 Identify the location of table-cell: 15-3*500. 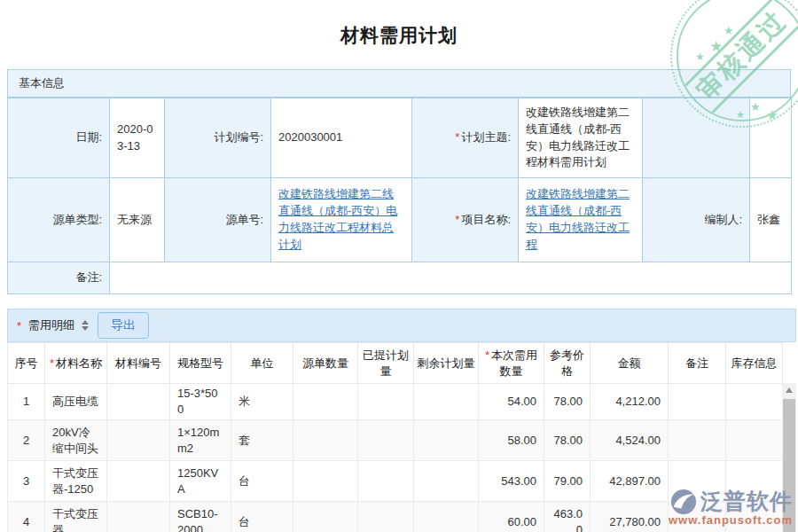
(200, 403).